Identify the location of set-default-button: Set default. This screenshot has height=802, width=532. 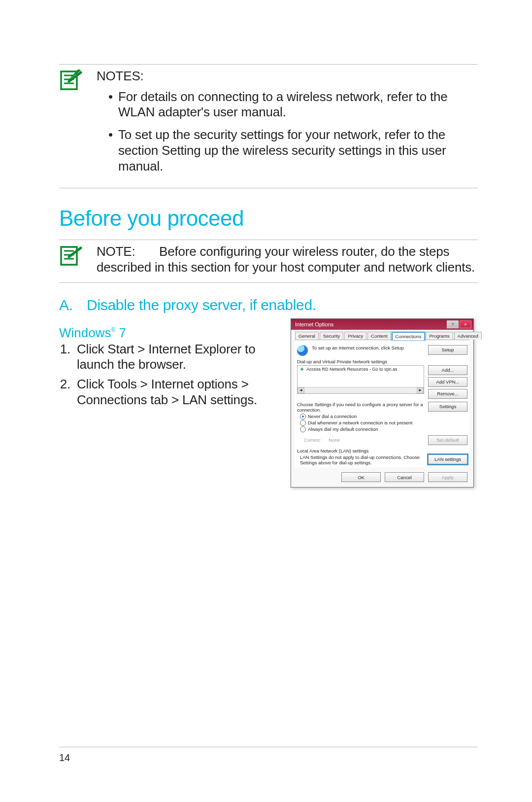
(448, 440).